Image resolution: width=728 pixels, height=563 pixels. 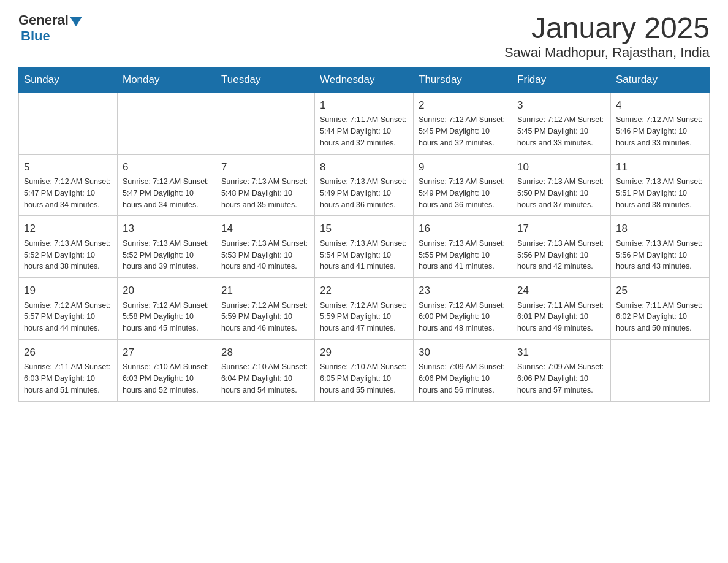 I want to click on calendar-cell: 17Sunrise: 7:13 AM Sunset: 5:56 PM Dayli…, so click(x=561, y=247).